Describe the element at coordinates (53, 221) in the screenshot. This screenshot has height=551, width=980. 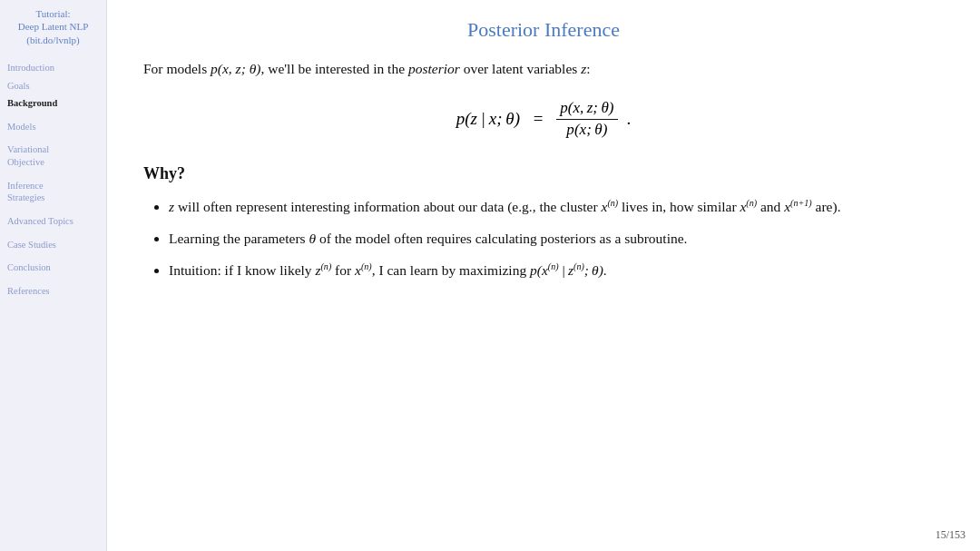
I see `sidebar-item-advanced-topics: Advanced Topics` at that location.